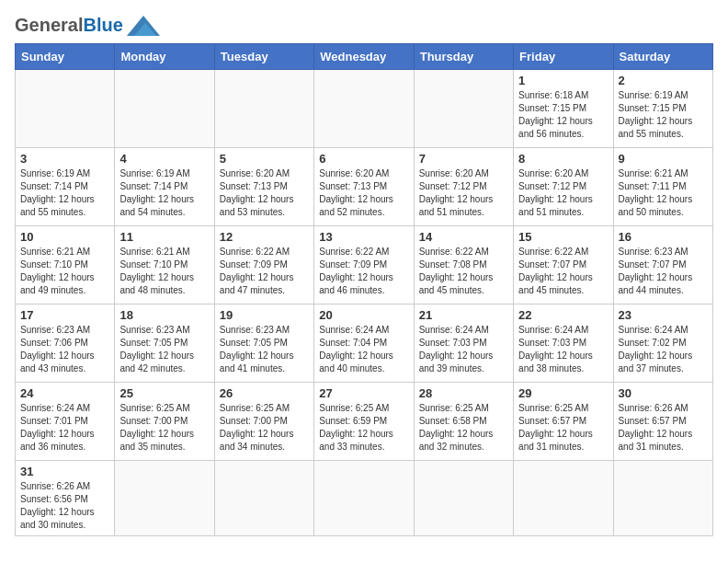 This screenshot has height=563, width=728. I want to click on calendar-day-cell: 19Sunrise: 6:23 AM Sunset: 7:05 PM Dayli…, so click(264, 344).